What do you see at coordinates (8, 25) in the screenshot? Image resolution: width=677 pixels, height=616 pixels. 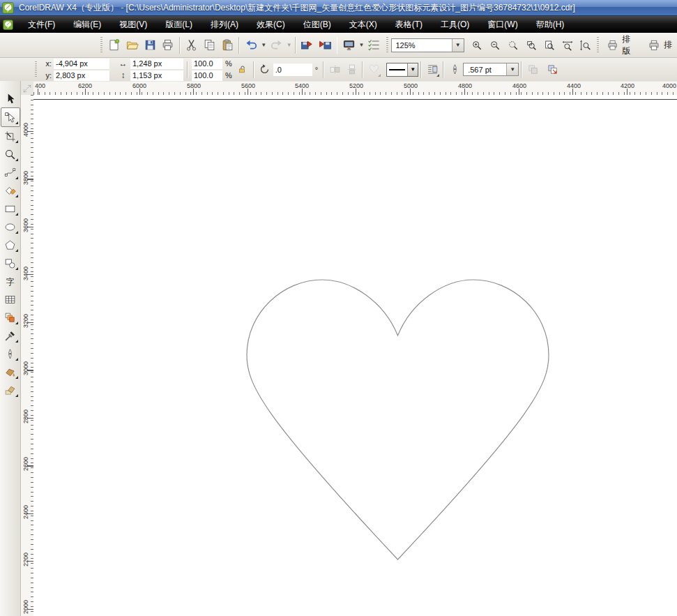 I see `document-icon` at bounding box center [8, 25].